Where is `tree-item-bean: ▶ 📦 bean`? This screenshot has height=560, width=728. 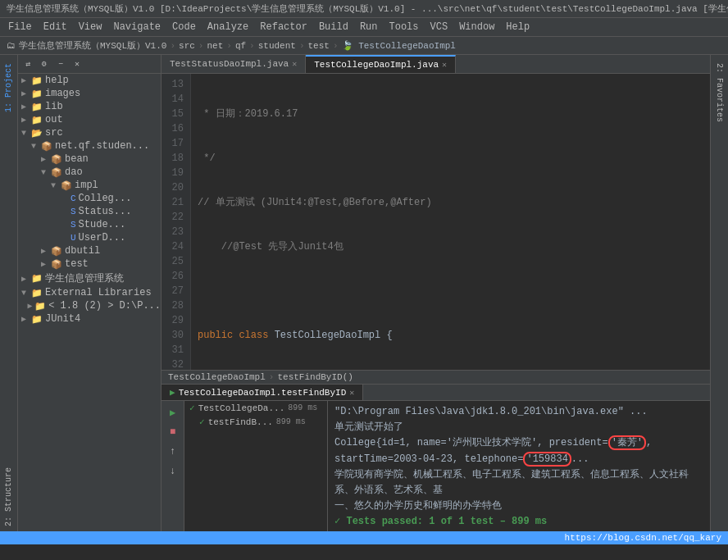 tree-item-bean: ▶ 📦 bean is located at coordinates (89, 159).